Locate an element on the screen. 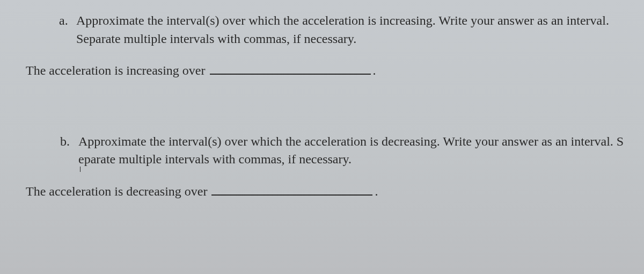 This screenshot has width=644, height=274. question-b-text-part2: parate multiple intervals with commas, i… is located at coordinates (218, 159).